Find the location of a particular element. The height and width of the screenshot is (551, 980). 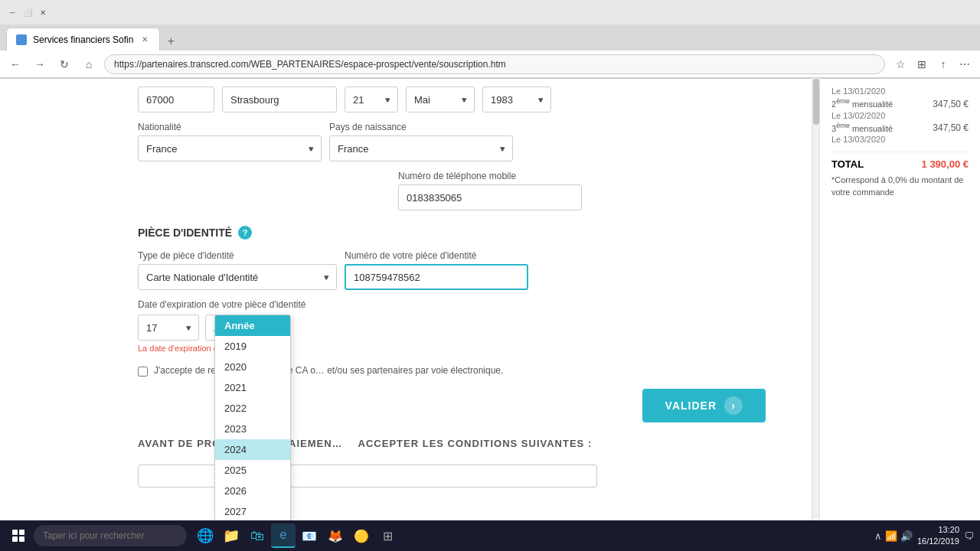

mensualite3-row: 3ème mensualité 347,50 € is located at coordinates (900, 128).